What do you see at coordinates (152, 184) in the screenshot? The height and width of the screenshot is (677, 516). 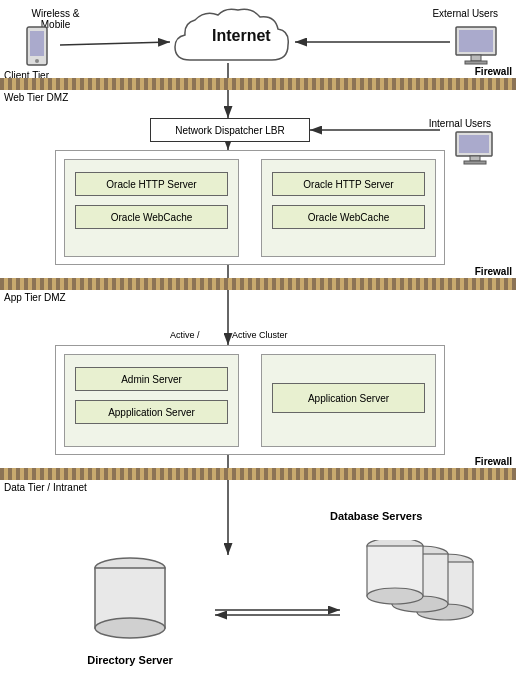 I see `oracle-http-server-1: Oracle HTTP Server` at bounding box center [152, 184].